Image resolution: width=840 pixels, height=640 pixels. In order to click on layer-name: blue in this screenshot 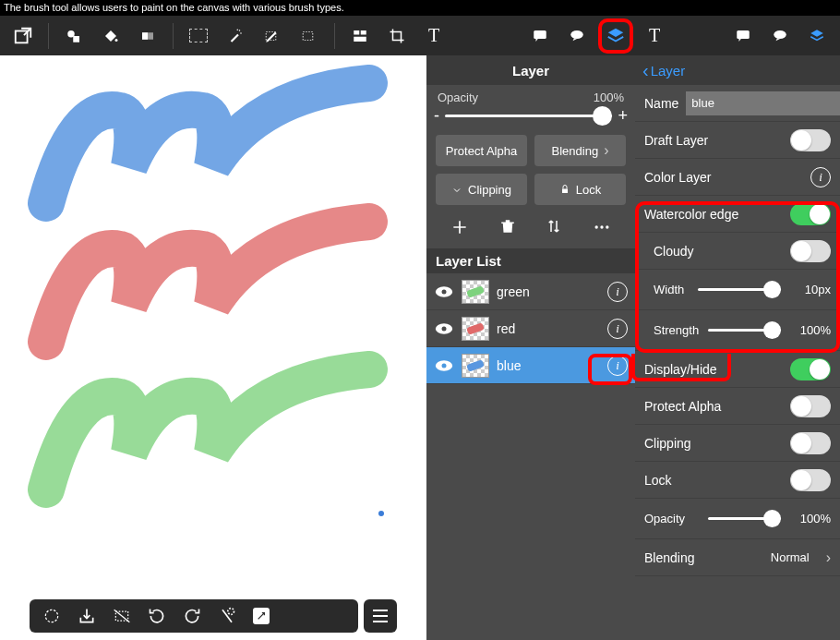, I will do `click(548, 366)`.